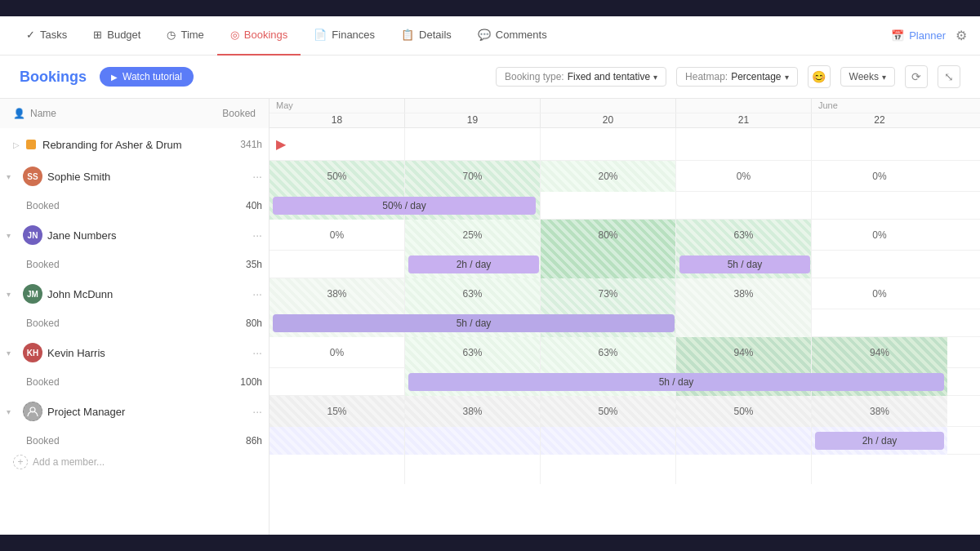  Describe the element at coordinates (147, 294) in the screenshot. I see `john-name: John McDunn` at that location.